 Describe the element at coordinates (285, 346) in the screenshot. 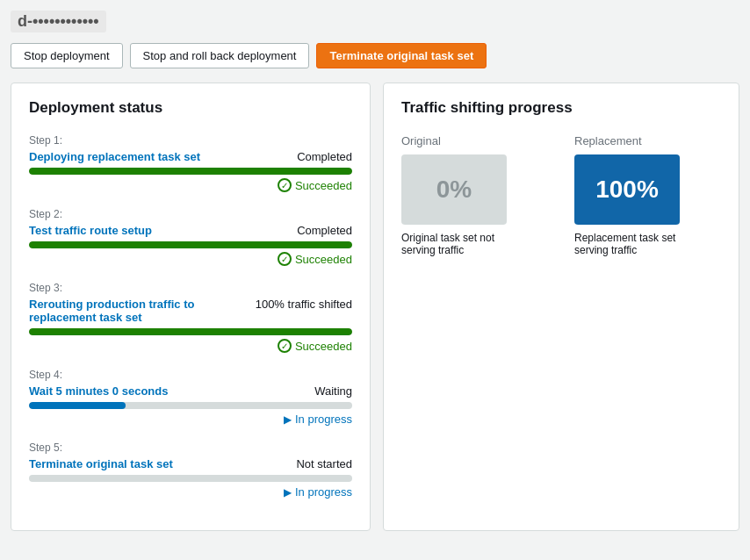

I see `step-3-check-icon: ✓` at that location.